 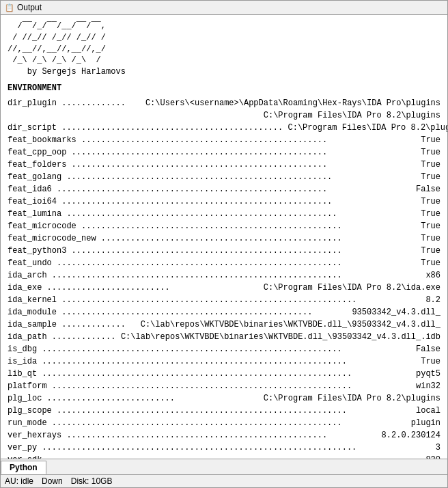 I want to click on env-row: ver_sdk ................................…, so click(x=224, y=457).